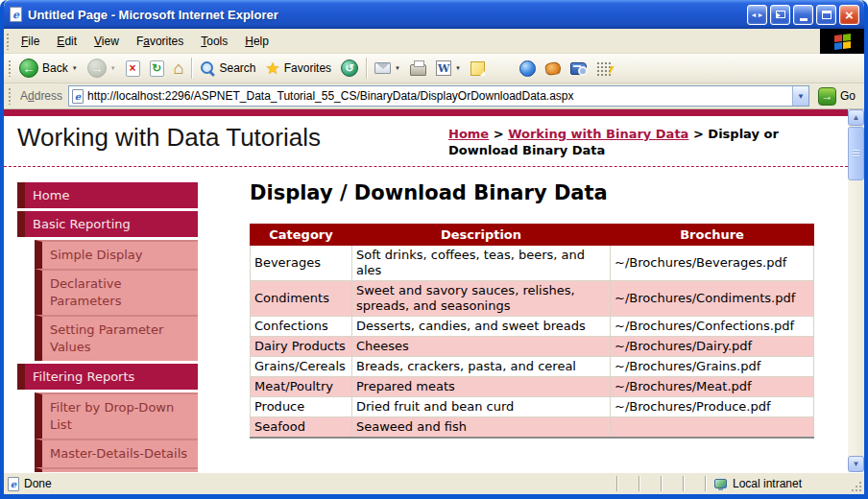  Describe the element at coordinates (598, 134) in the screenshot. I see `breadcrumb-link-binary-data: Working with Binary Data` at that location.